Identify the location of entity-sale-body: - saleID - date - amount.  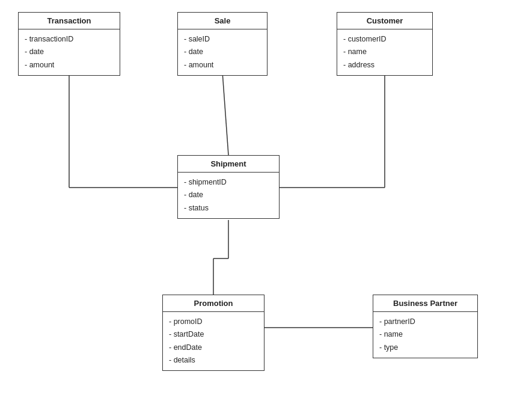
(222, 52).